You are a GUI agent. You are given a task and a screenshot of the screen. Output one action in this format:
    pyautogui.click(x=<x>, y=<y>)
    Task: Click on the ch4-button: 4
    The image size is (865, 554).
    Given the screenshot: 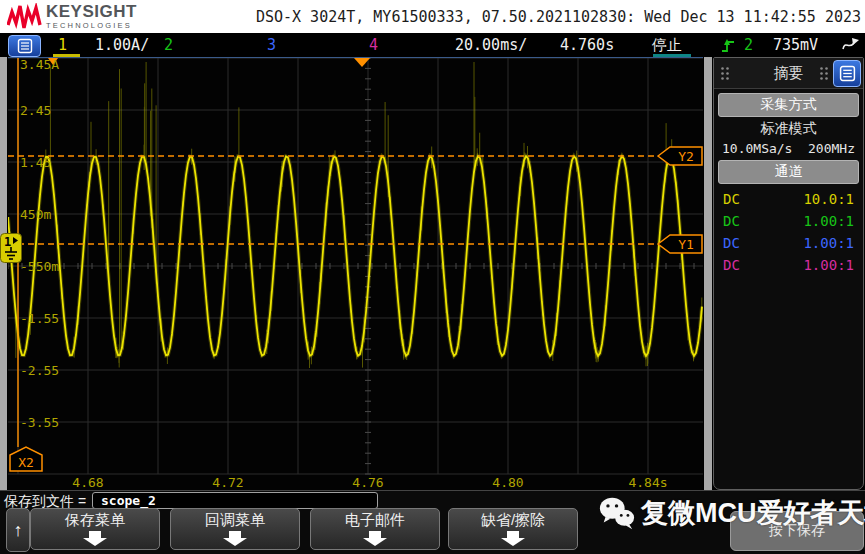 What is the action you would take?
    pyautogui.click(x=374, y=45)
    